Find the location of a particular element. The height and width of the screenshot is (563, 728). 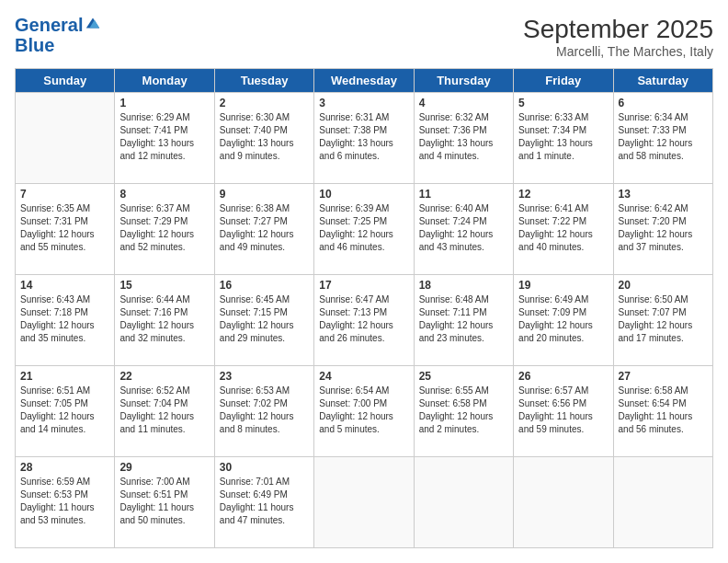

day-info: Sunrise: 6:48 AMSunset: 7:11 PMDaylight:… is located at coordinates (463, 319).